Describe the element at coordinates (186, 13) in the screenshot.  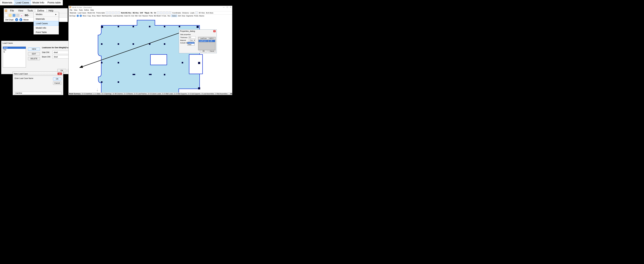
I see `tb-divisions: Divisions` at that location.